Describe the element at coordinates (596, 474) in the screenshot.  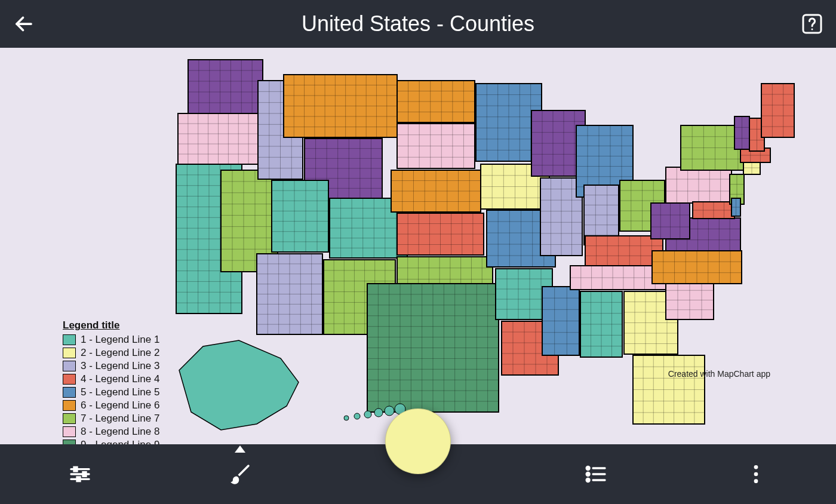
I see `legend-button` at that location.